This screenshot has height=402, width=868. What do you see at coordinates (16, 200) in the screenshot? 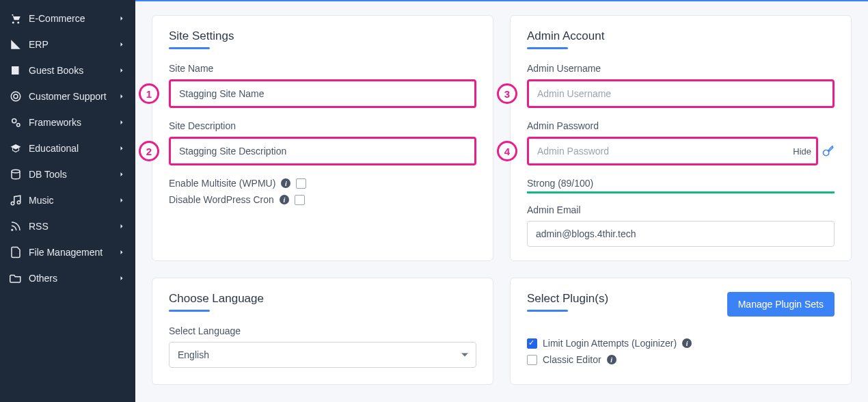
I see `music-icon` at bounding box center [16, 200].